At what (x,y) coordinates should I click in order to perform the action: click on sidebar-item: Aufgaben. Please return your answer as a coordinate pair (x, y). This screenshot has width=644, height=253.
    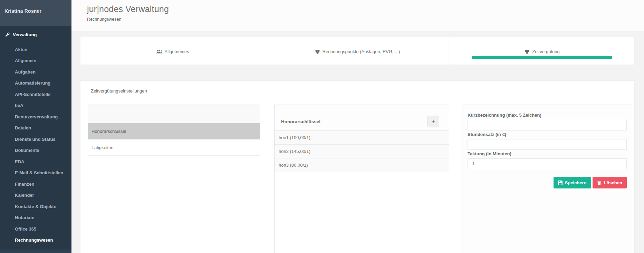
    Looking at the image, I should click on (36, 72).